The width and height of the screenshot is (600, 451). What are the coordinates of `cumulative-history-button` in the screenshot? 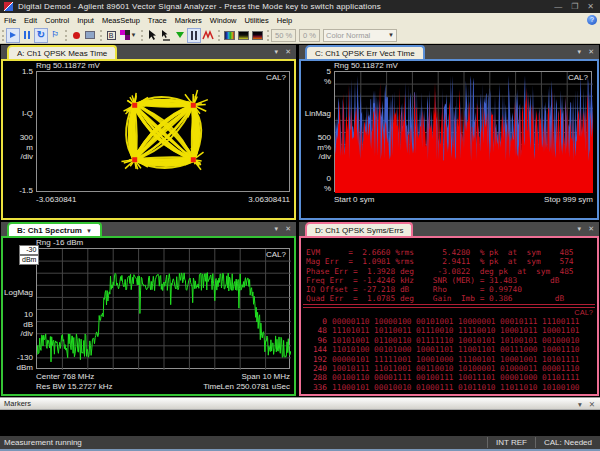 It's located at (257, 36).